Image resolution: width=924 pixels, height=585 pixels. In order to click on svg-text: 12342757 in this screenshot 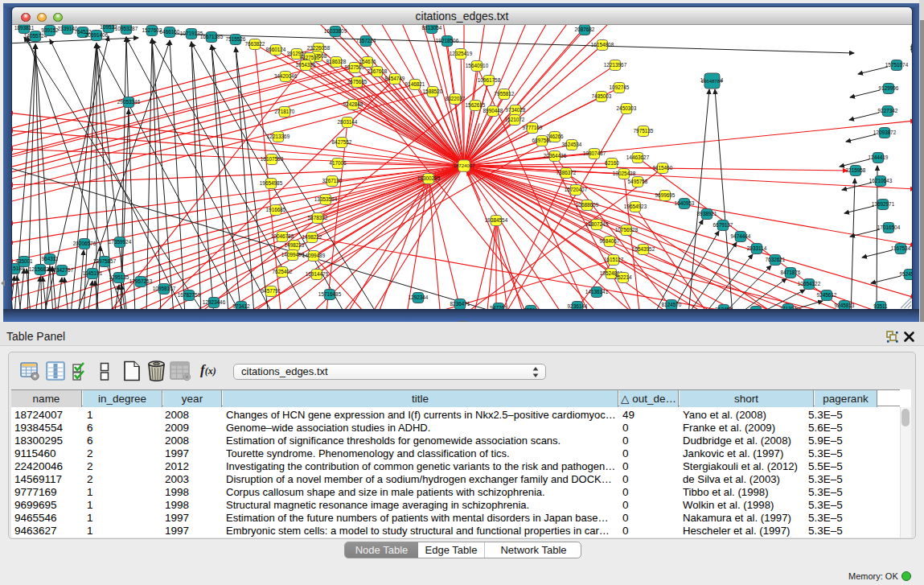, I will do `click(63, 270)`.